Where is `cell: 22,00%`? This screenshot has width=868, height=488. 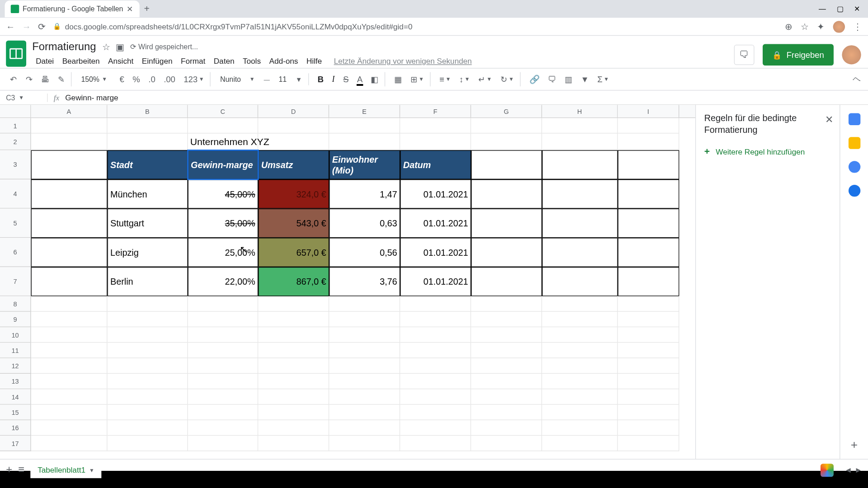
cell: 22,00% is located at coordinates (223, 282).